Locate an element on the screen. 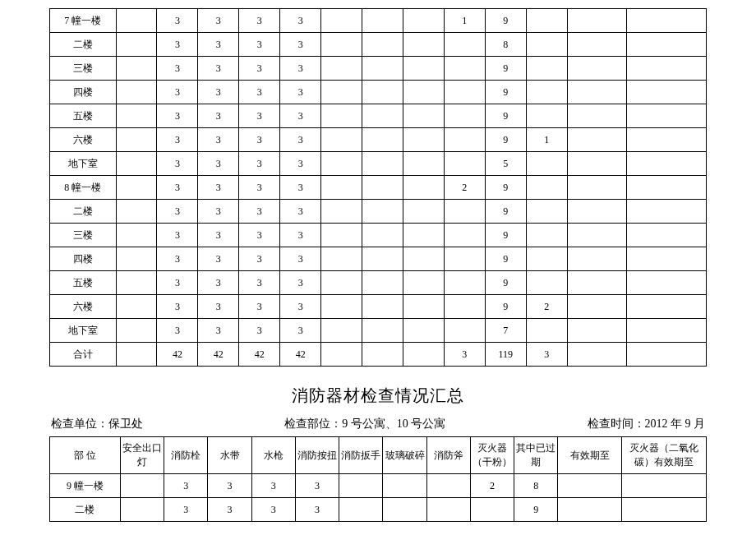 The height and width of the screenshot is (535, 756). meta-time: 检查时间：2012 年 9 月 is located at coordinates (647, 424).